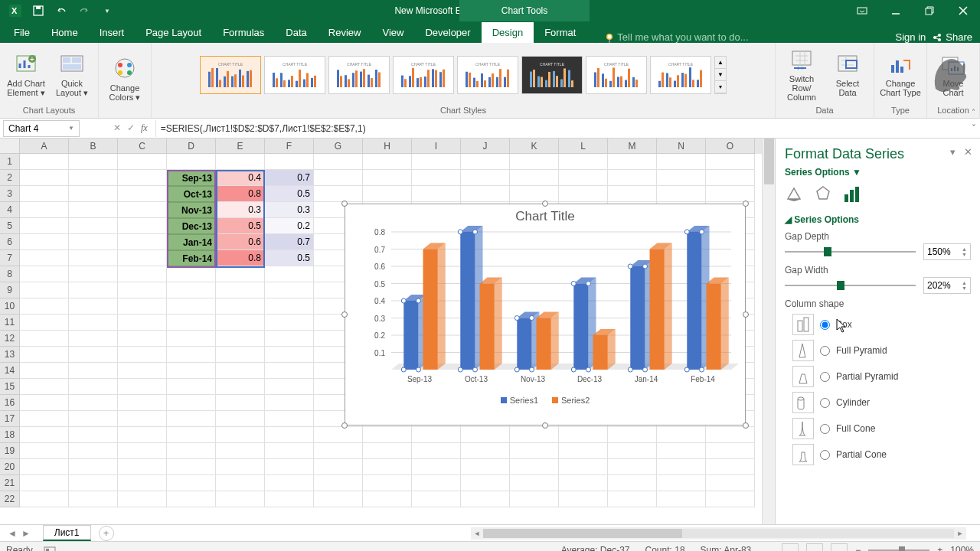 The height and width of the screenshot is (551, 980). Describe the element at coordinates (720, 75) in the screenshot. I see `chart-styles-more: ▲▼▾` at that location.